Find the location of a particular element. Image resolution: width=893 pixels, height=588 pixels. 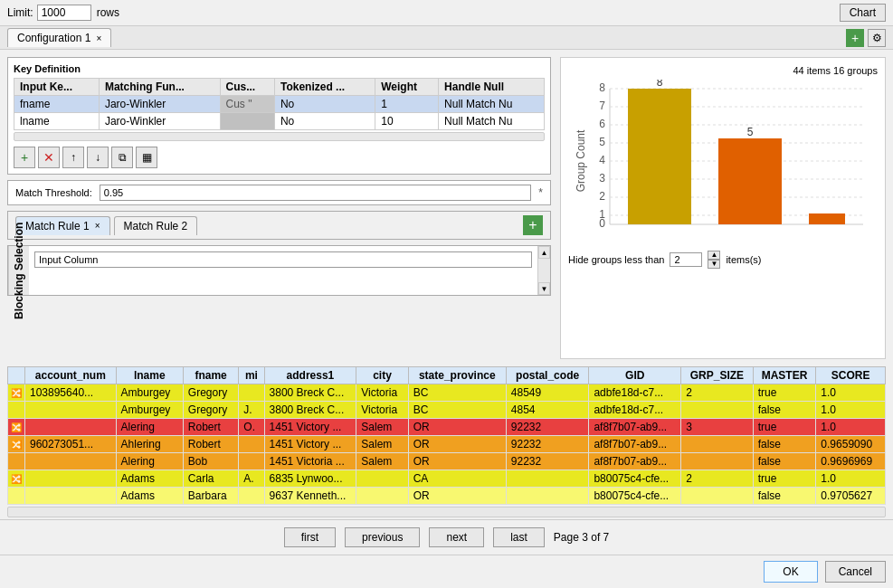

table-row: 🔀 103895640... Amburgey Gregory 3800 Bre… is located at coordinates (447, 393).